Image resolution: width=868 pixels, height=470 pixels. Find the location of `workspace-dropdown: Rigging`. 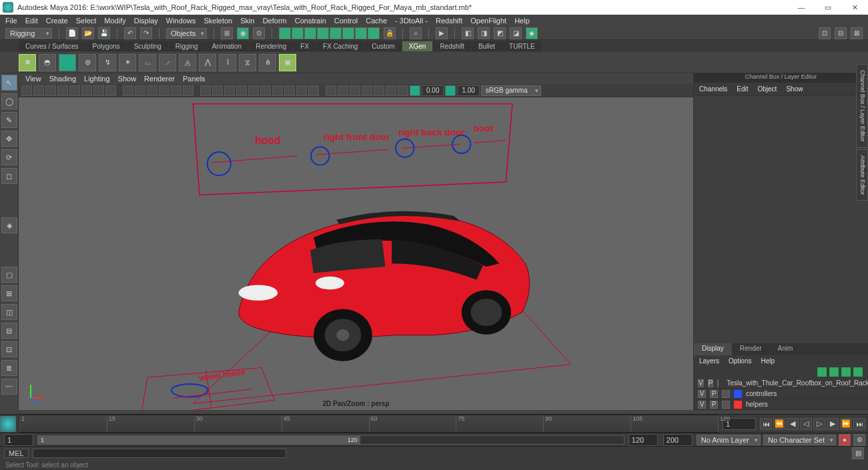

workspace-dropdown: Rigging is located at coordinates (29, 33).